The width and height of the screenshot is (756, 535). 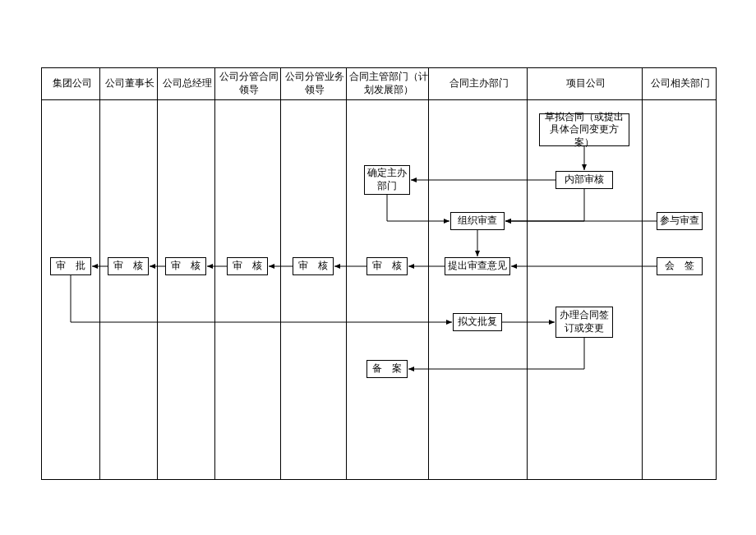 I want to click on node-internal-review: 内部审核, so click(x=584, y=180).